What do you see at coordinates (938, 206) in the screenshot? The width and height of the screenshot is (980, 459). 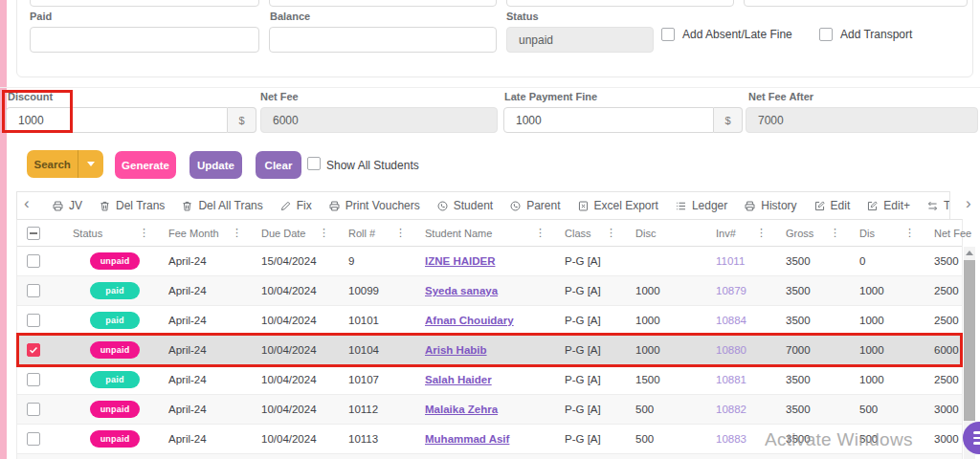 I see `toolbar-item-transfer: Transfer` at bounding box center [938, 206].